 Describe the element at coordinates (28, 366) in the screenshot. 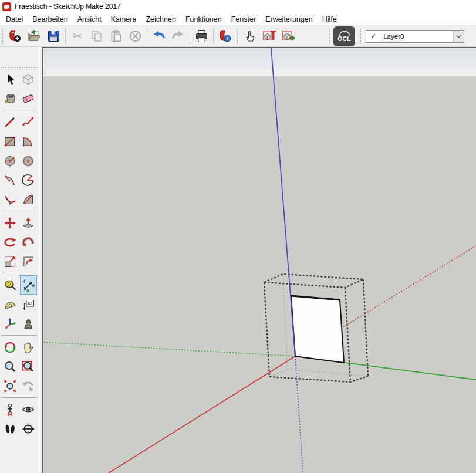

I see `tool-zoom-window` at that location.